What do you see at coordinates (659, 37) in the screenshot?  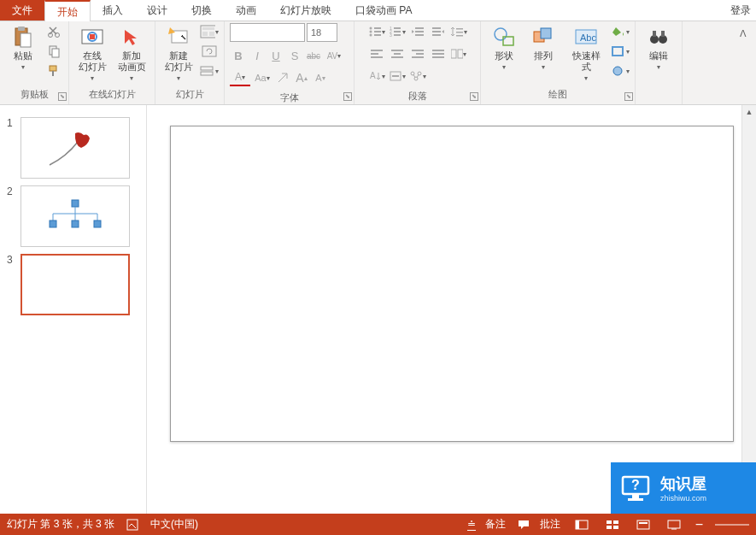 I see `binoculars-icon` at bounding box center [659, 37].